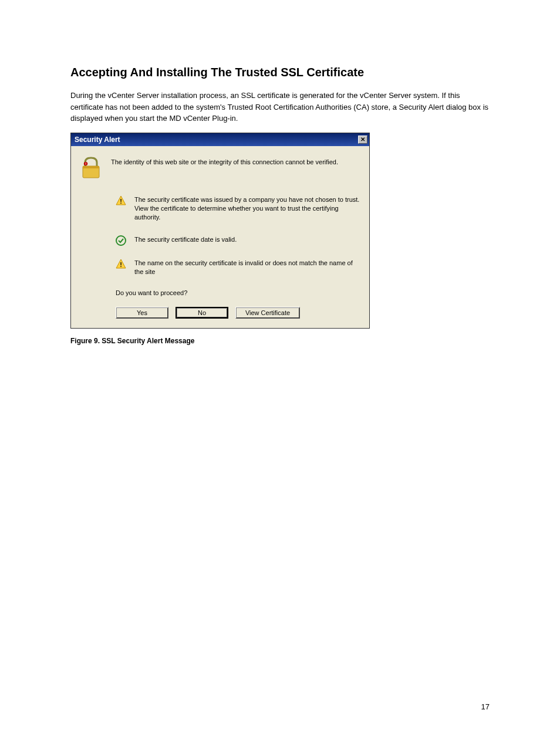 This screenshot has width=560, height=744. What do you see at coordinates (220, 237) in the screenshot?
I see `dialog-body: ! The identity of this web site or the i…` at bounding box center [220, 237].